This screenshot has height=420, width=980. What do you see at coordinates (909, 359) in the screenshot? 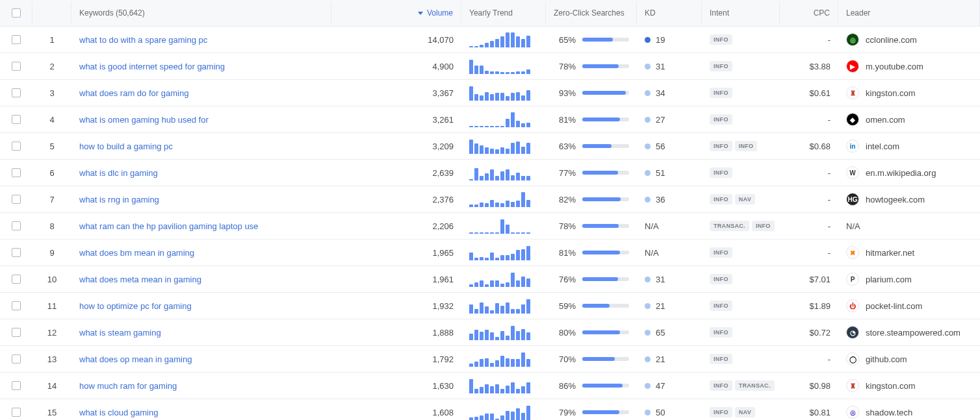
I see `leader-cell: ◯github.com` at bounding box center [909, 359].